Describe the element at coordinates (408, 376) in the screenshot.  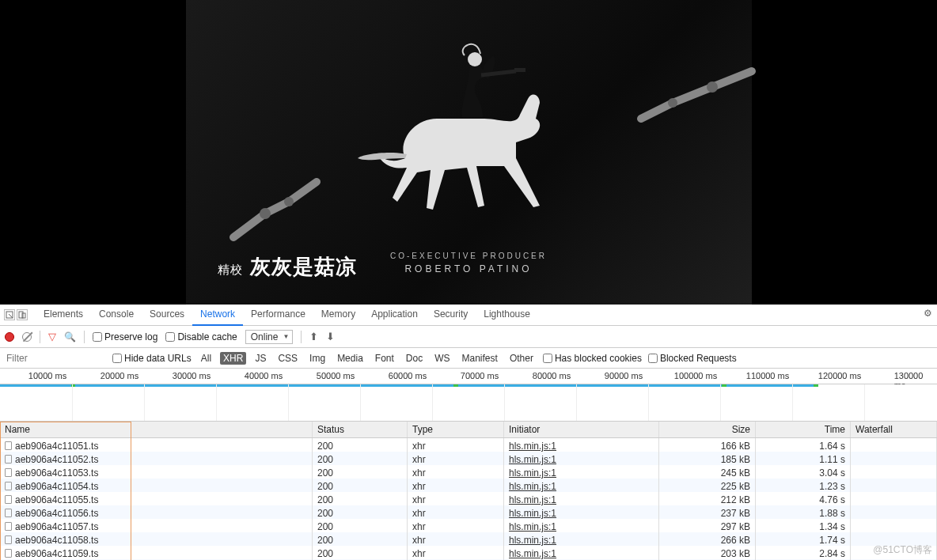
I see `ruler-tick: 60000 ms` at that location.